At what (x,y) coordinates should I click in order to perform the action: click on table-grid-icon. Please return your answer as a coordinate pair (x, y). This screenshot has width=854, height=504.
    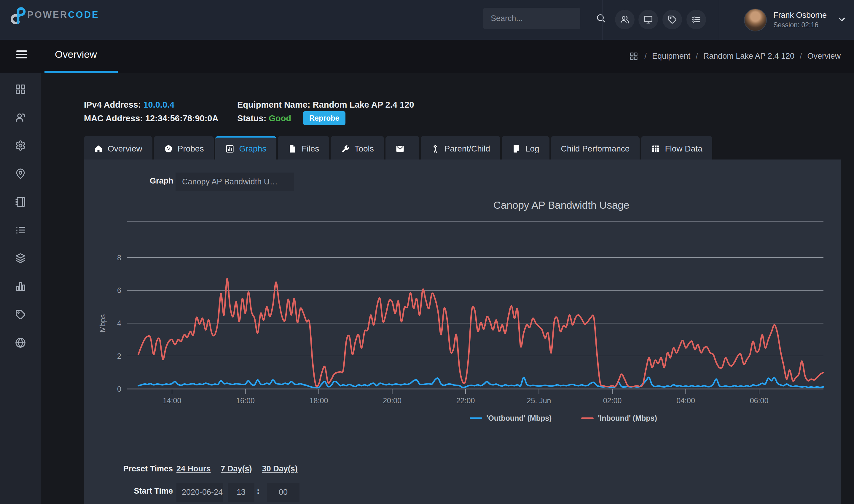
    Looking at the image, I should click on (656, 149).